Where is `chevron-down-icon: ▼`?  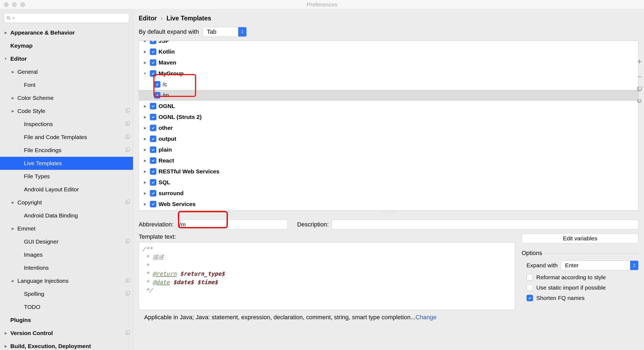
chevron-down-icon: ▼ is located at coordinates (145, 73).